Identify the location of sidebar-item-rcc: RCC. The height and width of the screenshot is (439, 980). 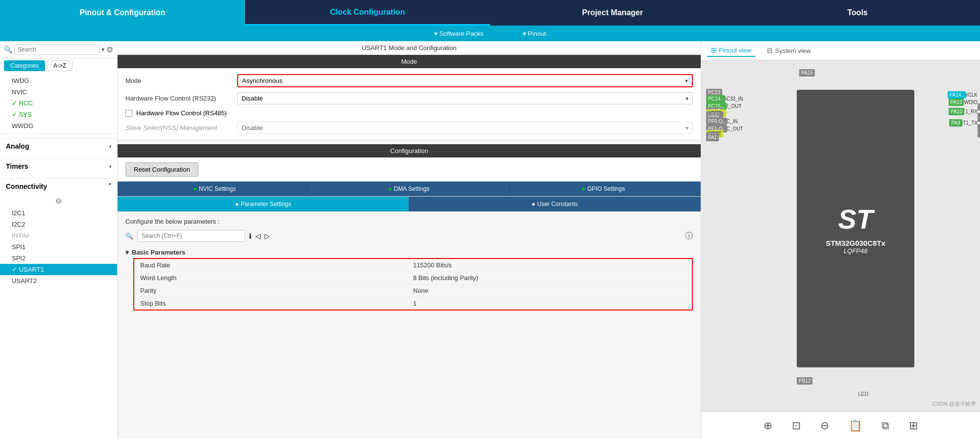
(59, 103).